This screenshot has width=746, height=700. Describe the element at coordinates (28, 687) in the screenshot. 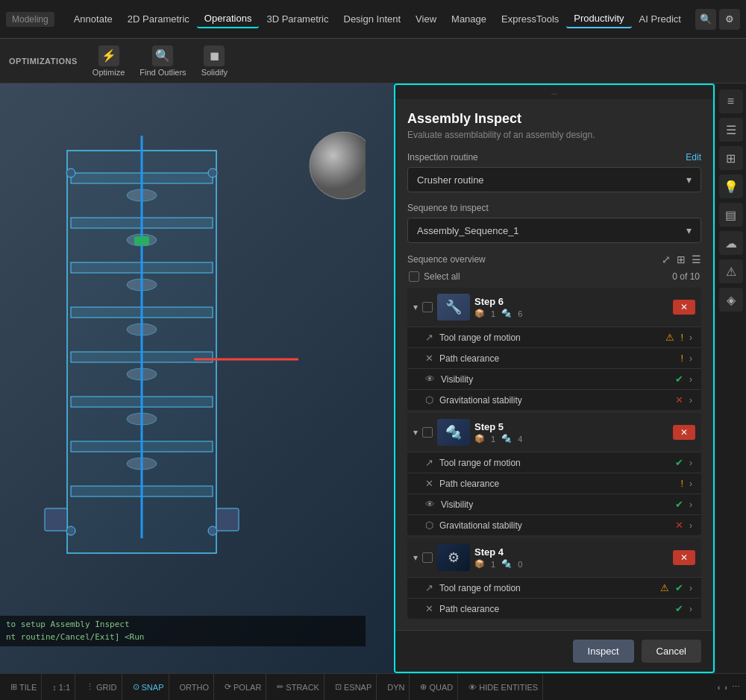

I see `tile-label: TILE` at that location.